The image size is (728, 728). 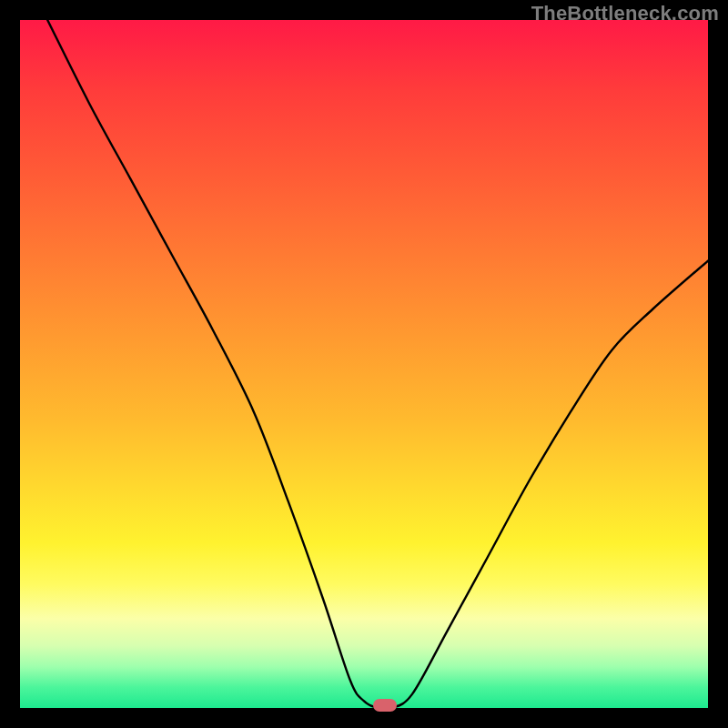 I want to click on optimal-point-marker, so click(x=385, y=705).